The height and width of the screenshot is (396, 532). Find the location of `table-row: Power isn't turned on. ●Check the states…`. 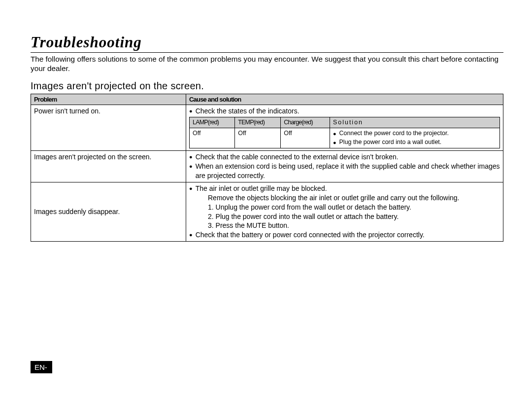

table-row: Power isn't turned on. ●Check the states… is located at coordinates (267, 128).